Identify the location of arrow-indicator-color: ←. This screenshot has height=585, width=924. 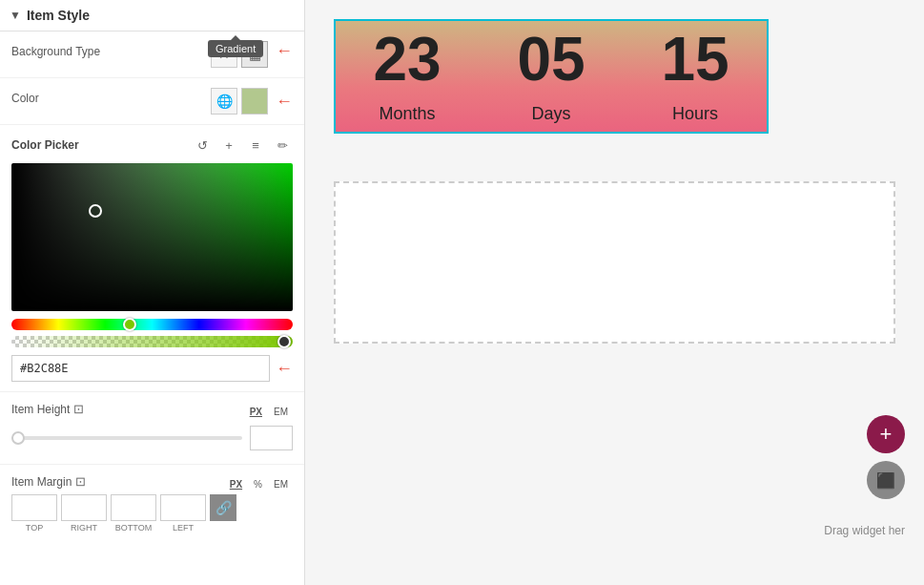
(284, 101).